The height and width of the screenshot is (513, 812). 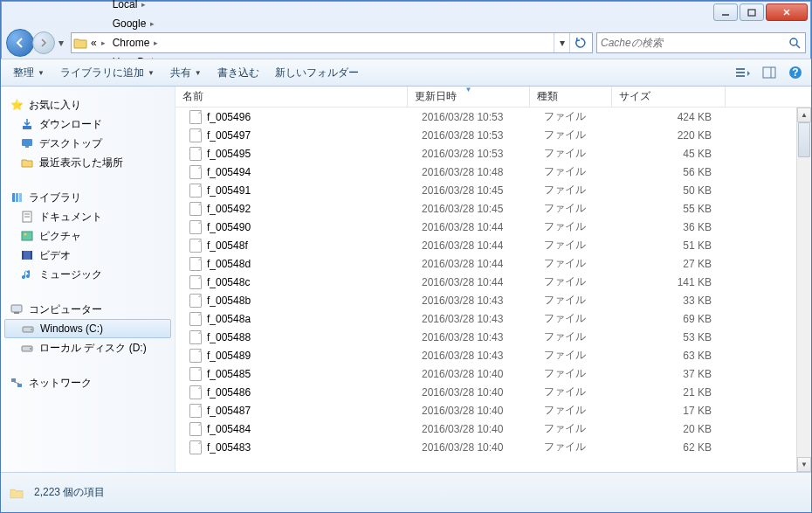 I want to click on nav-drive-d: ローカル ディスク (D:), so click(x=87, y=348).